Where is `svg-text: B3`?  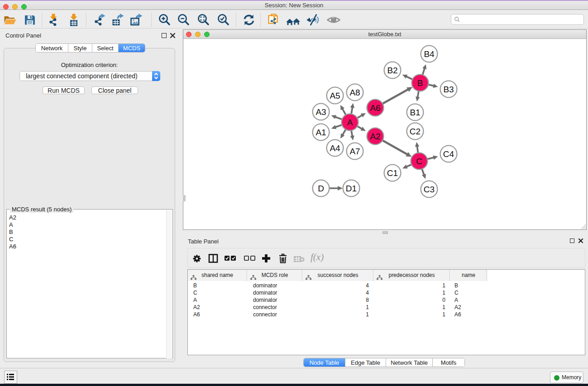 svg-text: B3 is located at coordinates (448, 90).